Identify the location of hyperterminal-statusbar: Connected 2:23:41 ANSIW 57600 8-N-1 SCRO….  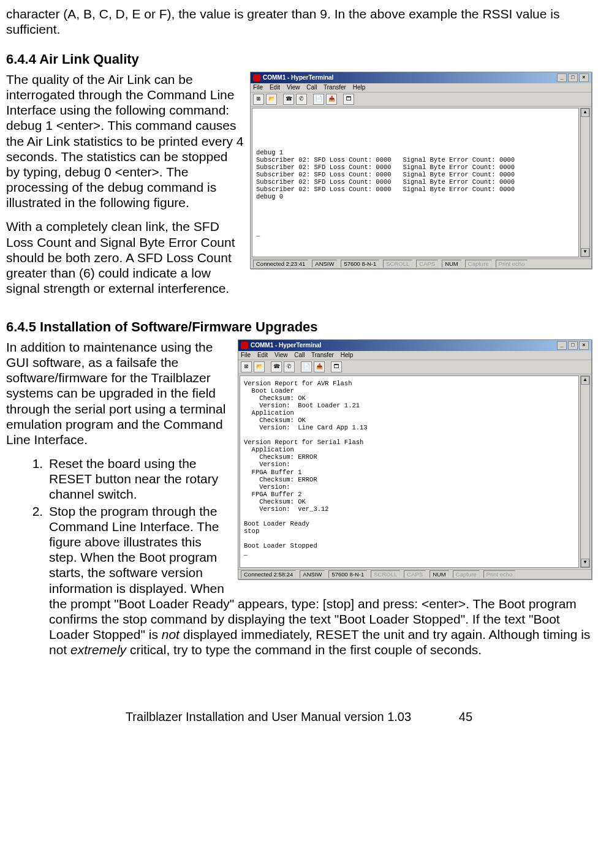
(421, 263).